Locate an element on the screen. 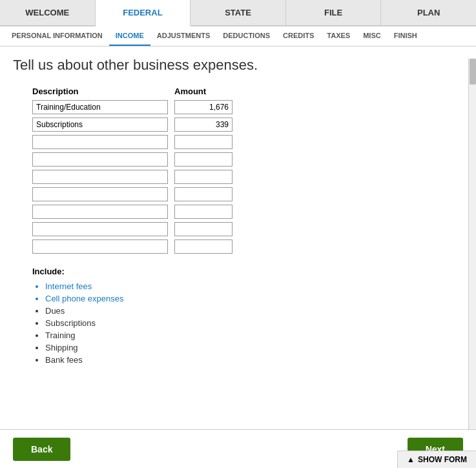  list-item: Internet fees is located at coordinates (254, 287).